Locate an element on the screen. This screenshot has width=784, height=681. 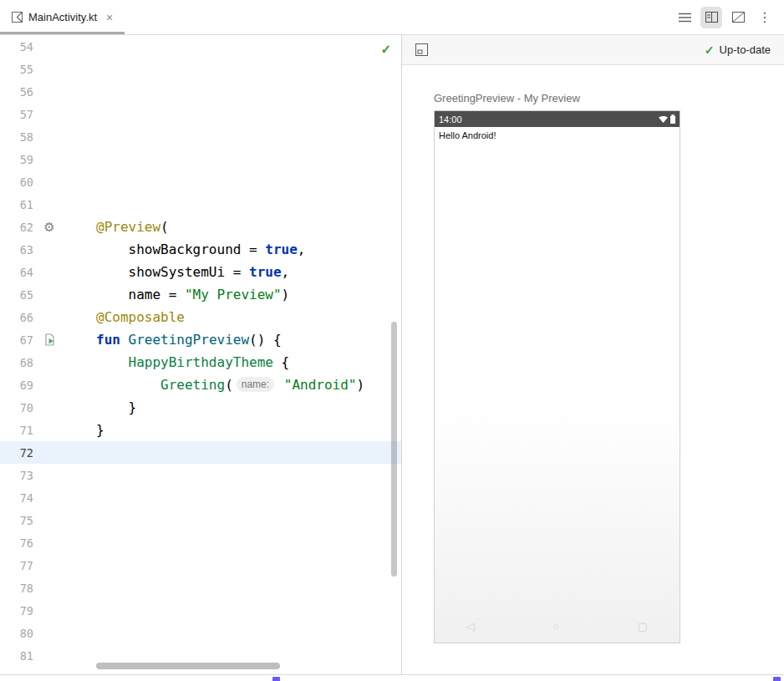
parameter-name-hint: name: is located at coordinates (256, 384).